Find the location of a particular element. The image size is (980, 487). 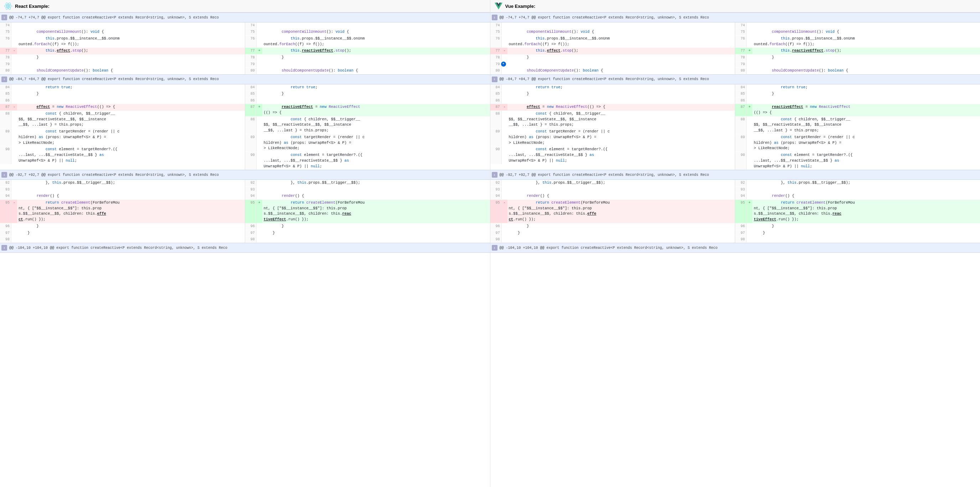

v2-89-left: 89 const targetRender = (render || child… is located at coordinates (612, 138).